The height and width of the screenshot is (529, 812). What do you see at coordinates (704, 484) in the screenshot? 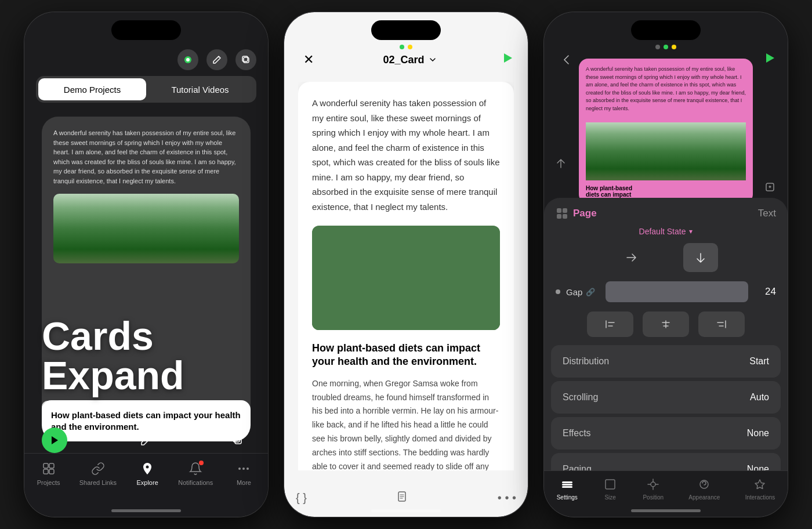
I see `appearance-tab-icon` at bounding box center [704, 484].